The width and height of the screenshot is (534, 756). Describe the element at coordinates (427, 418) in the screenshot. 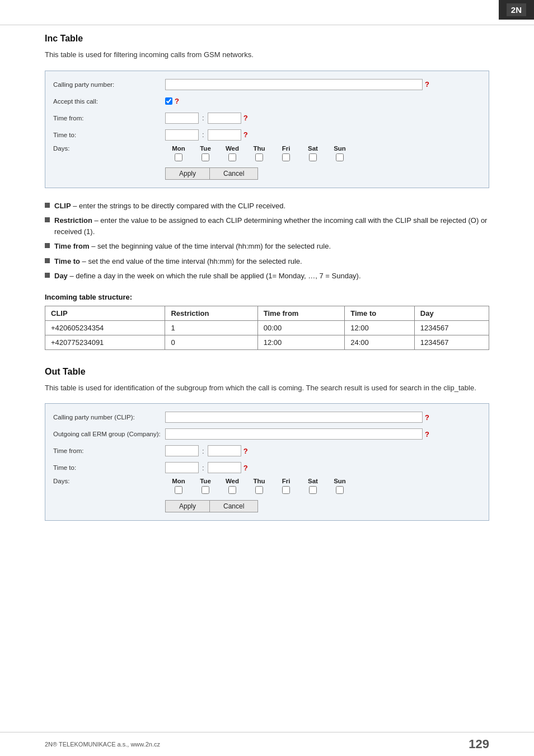

I see `out-calling-party-help-icon: ?` at that location.